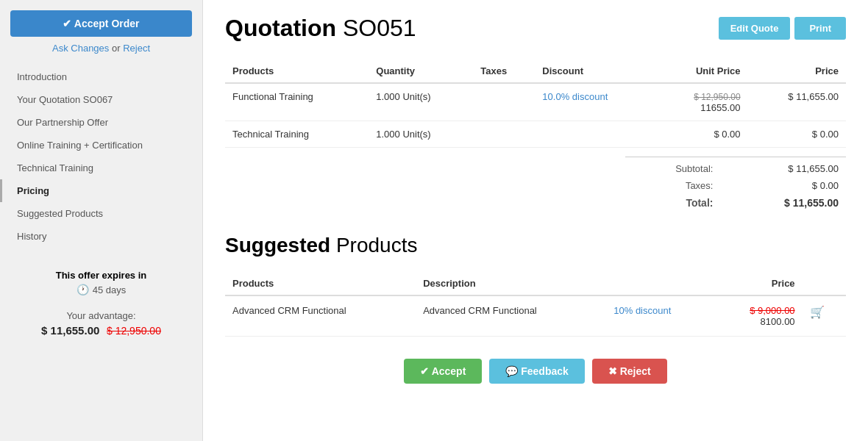 Image resolution: width=868 pixels, height=441 pixels. I want to click on quotation-title: Quotation SO051, so click(321, 28).